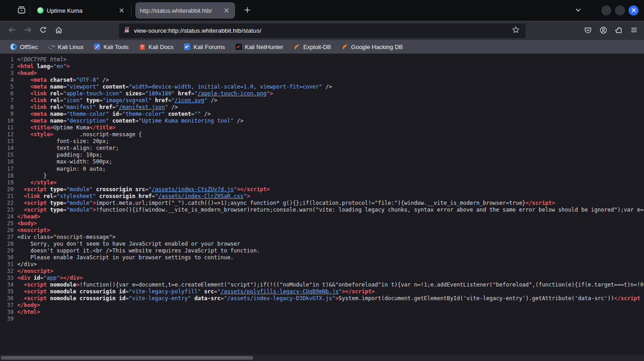  I want to click on home-icon, so click(59, 31).